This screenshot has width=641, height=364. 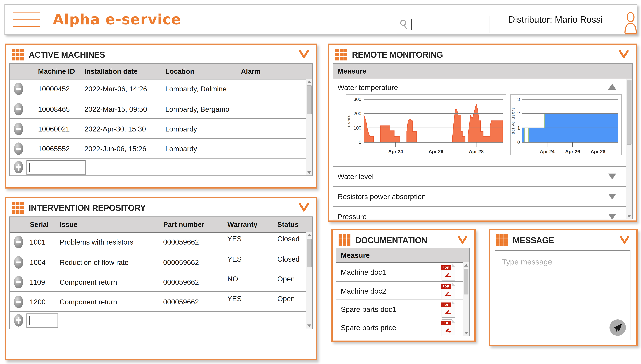 I want to click on document-row: Spare parts price PDF, so click(x=400, y=327).